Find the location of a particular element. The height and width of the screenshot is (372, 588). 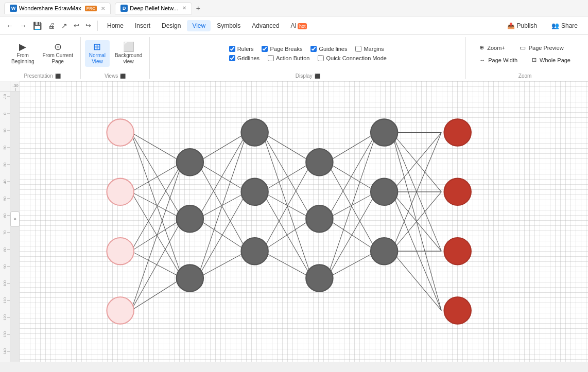

menu-advanced: Advanced is located at coordinates (266, 26).